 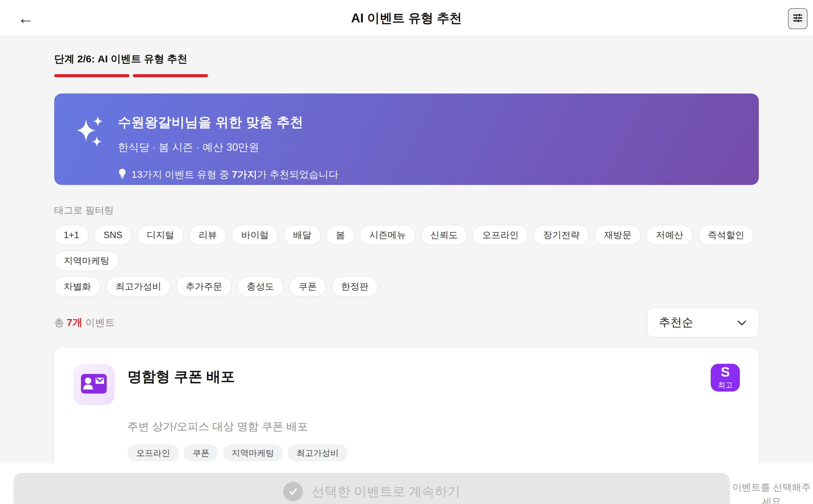 What do you see at coordinates (204, 287) in the screenshot?
I see `tag-chip: 추가주문` at bounding box center [204, 287].